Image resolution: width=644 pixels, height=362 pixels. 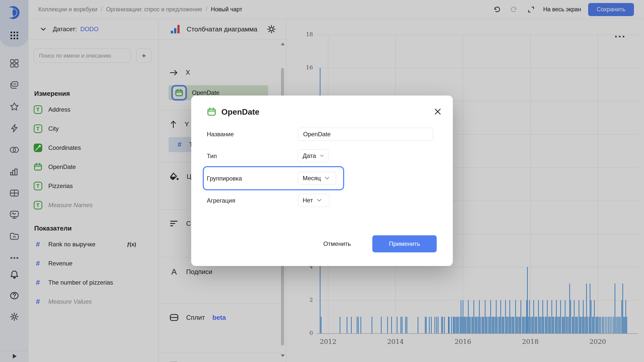 I want to click on name-input, so click(x=366, y=134).